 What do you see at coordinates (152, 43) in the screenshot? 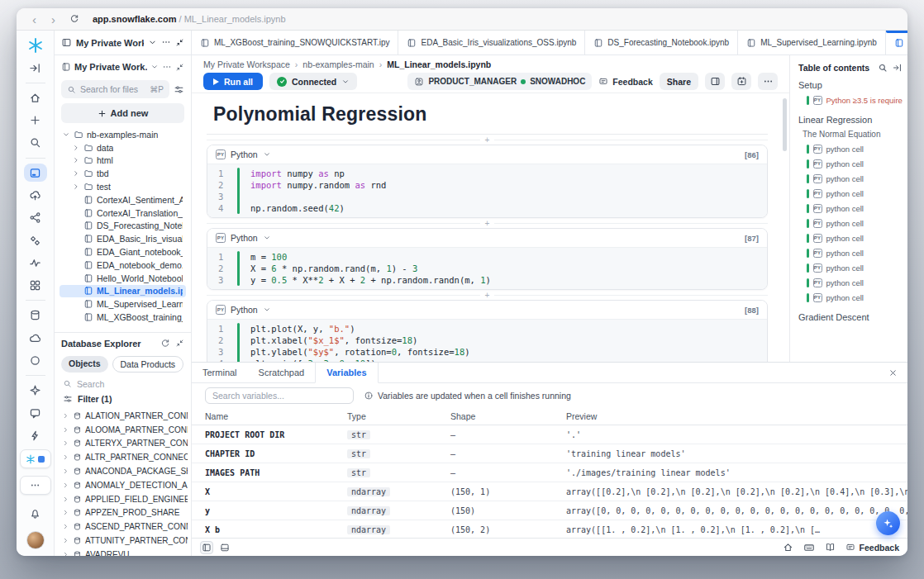
I see `chevron-down-icon` at bounding box center [152, 43].